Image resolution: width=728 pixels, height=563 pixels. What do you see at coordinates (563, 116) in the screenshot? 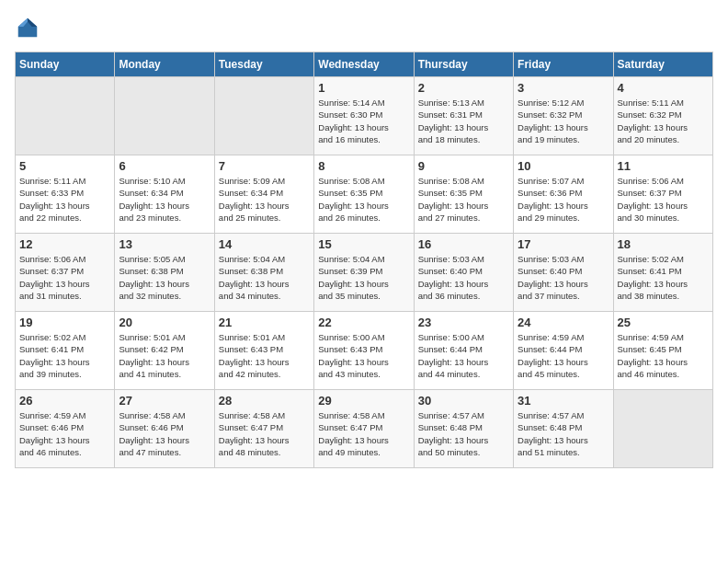
I see `calendar-cell: 3Sunrise: 5:12 AM Sunset: 6:32 PM Daylig…` at bounding box center [563, 116].